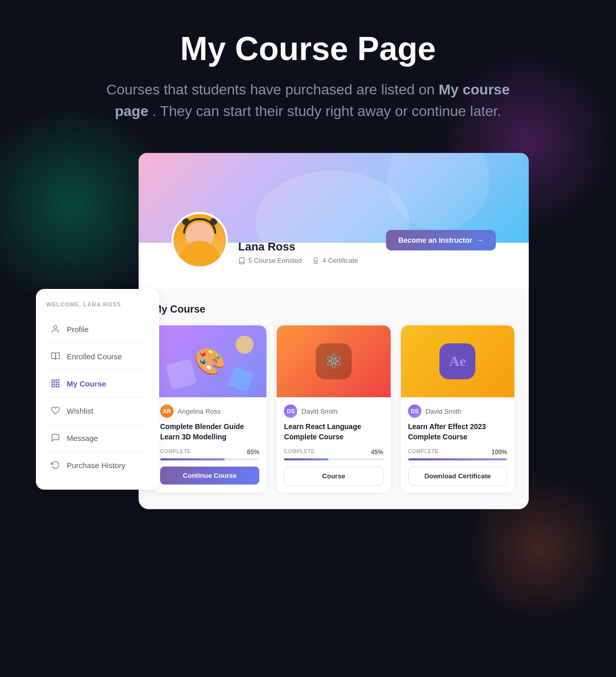 This screenshot has width=616, height=677. I want to click on profile-card: Lana Ross 5 Course Enrolled, so click(334, 221).